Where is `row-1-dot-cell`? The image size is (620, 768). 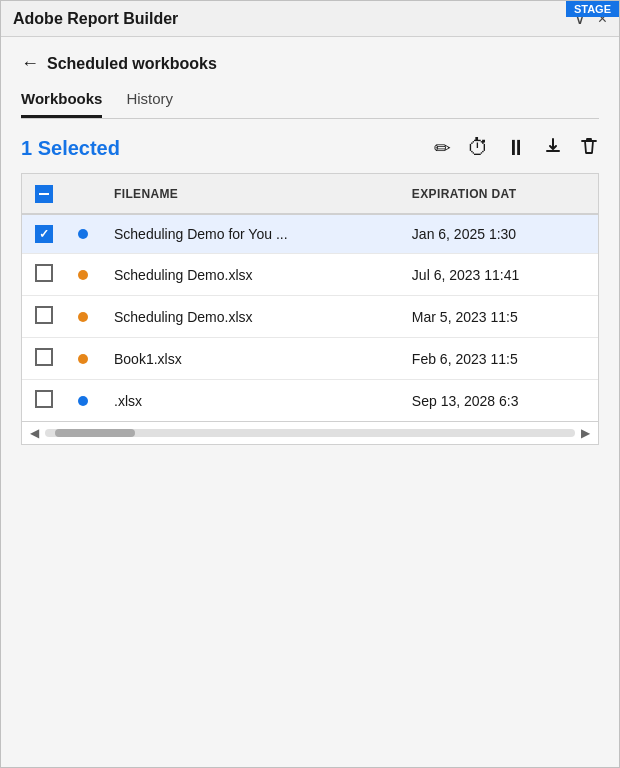
row-1-dot-cell is located at coordinates (84, 234).